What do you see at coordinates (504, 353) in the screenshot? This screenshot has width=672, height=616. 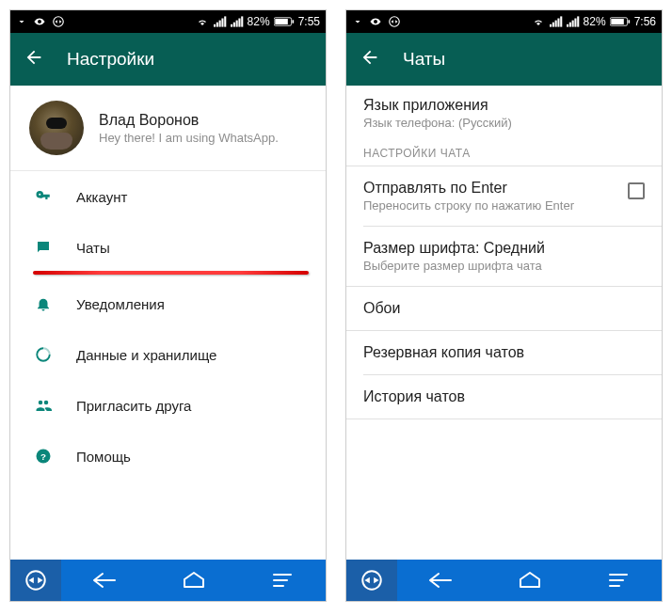 I see `row-title: Резервная копия чатов` at bounding box center [504, 353].